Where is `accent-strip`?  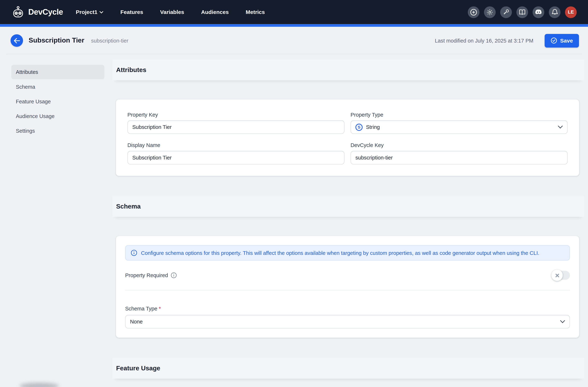
accent-strip is located at coordinates (294, 25).